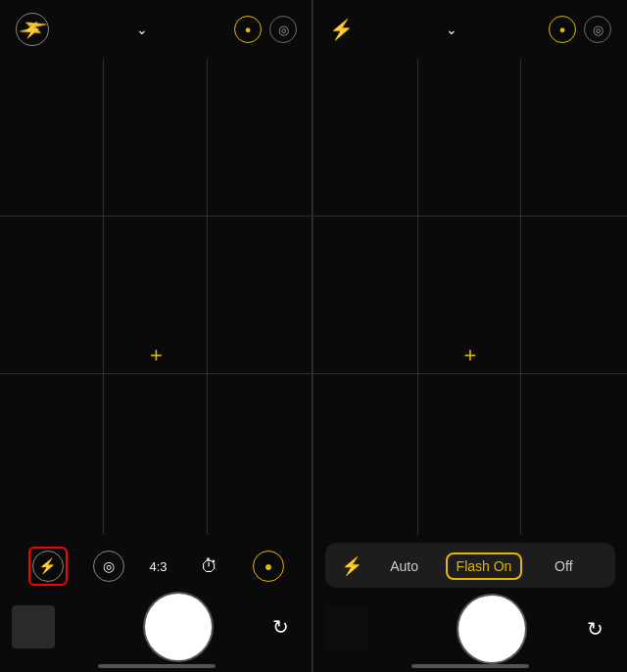  What do you see at coordinates (521, 297) in the screenshot?
I see `grid-v2-r` at bounding box center [521, 297].